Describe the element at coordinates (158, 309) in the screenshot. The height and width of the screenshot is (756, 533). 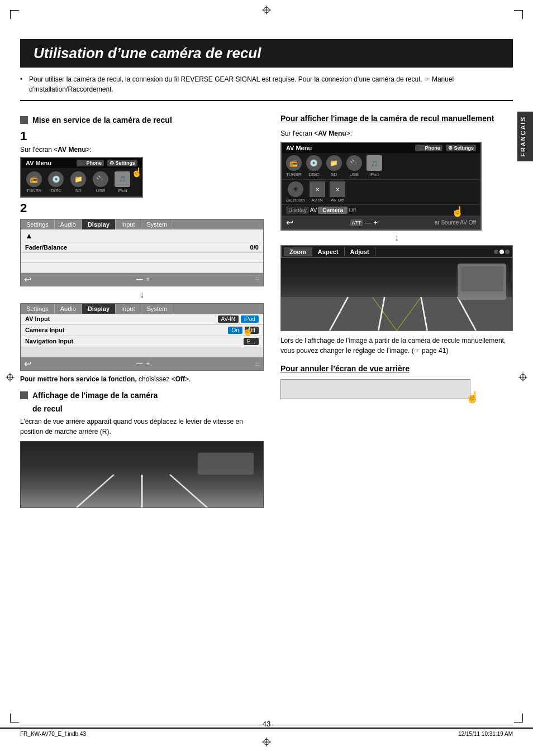
I see `tab-system2: System` at that location.